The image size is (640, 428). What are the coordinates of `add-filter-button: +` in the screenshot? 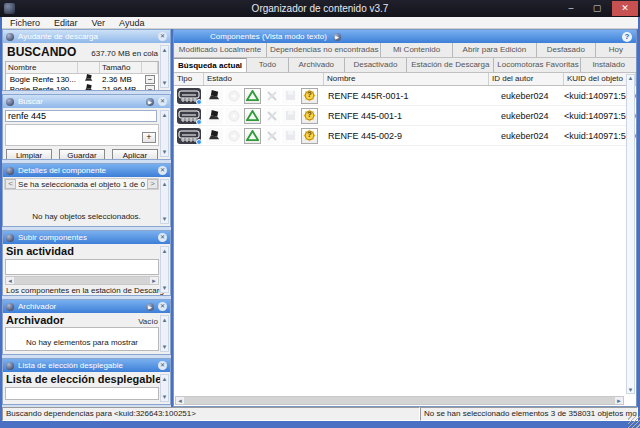 It's located at (149, 138).